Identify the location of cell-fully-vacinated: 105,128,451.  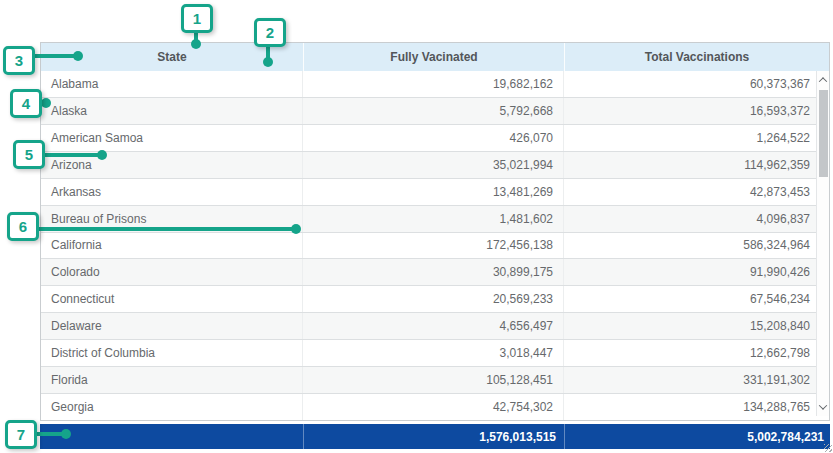
(434, 380).